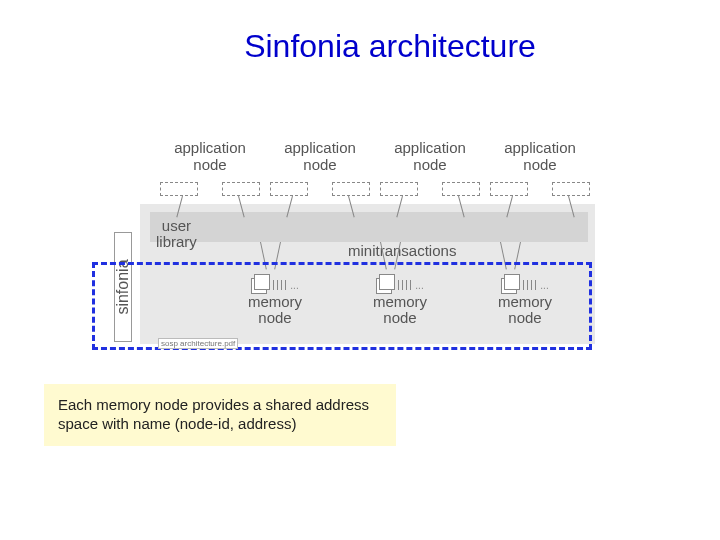 This screenshot has height=540, width=720. What do you see at coordinates (375, 189) in the screenshot?
I see `application-node-boxes` at bounding box center [375, 189].